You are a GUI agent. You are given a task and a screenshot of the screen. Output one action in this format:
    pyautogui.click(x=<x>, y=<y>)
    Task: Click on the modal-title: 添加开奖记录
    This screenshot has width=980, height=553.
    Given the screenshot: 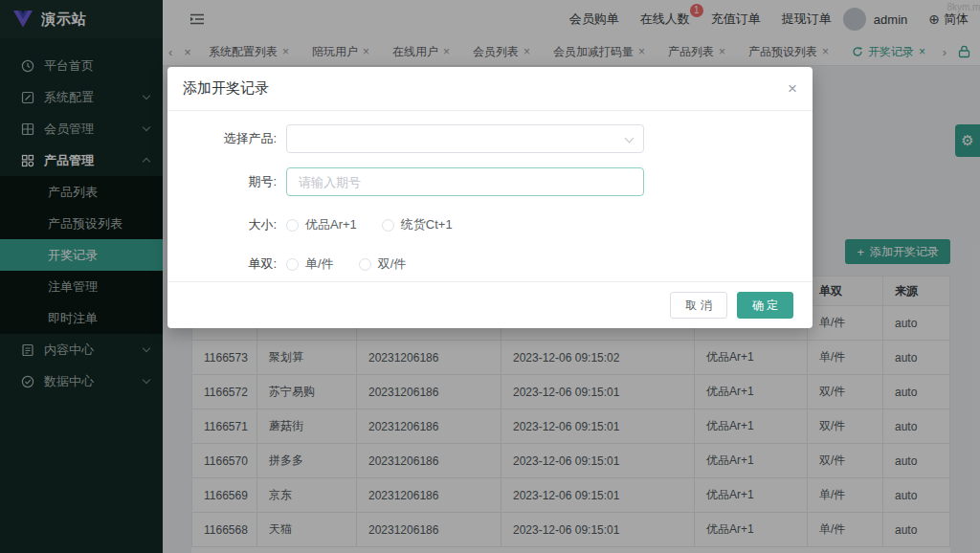 What is the action you would take?
    pyautogui.click(x=226, y=88)
    